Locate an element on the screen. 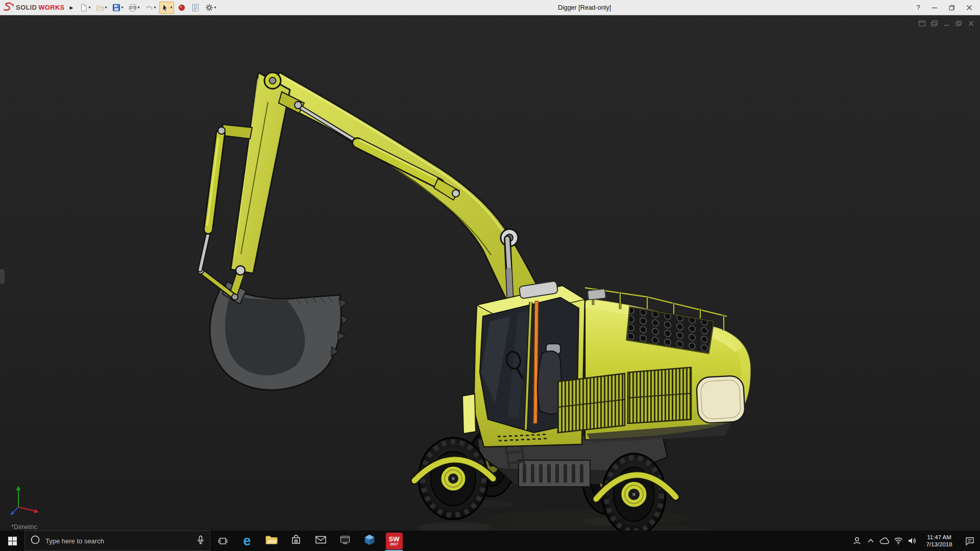  start-button is located at coordinates (12, 541).